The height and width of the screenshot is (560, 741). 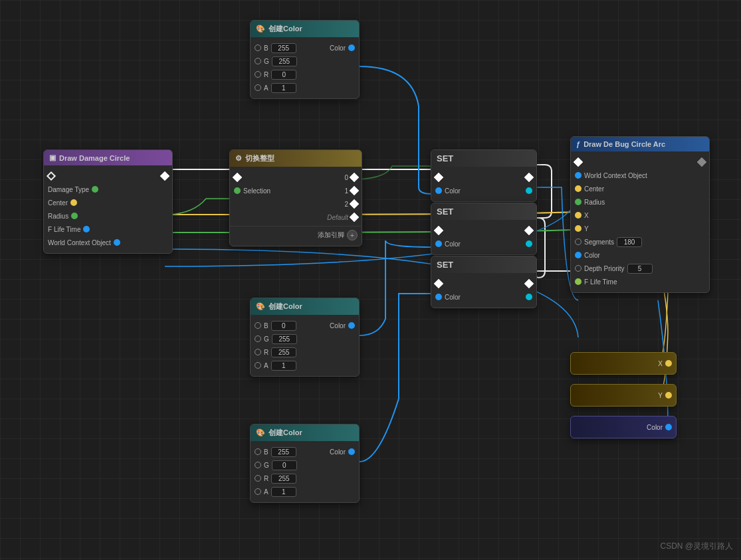 What do you see at coordinates (640, 162) in the screenshot?
I see `debug-exec-row` at bounding box center [640, 162].